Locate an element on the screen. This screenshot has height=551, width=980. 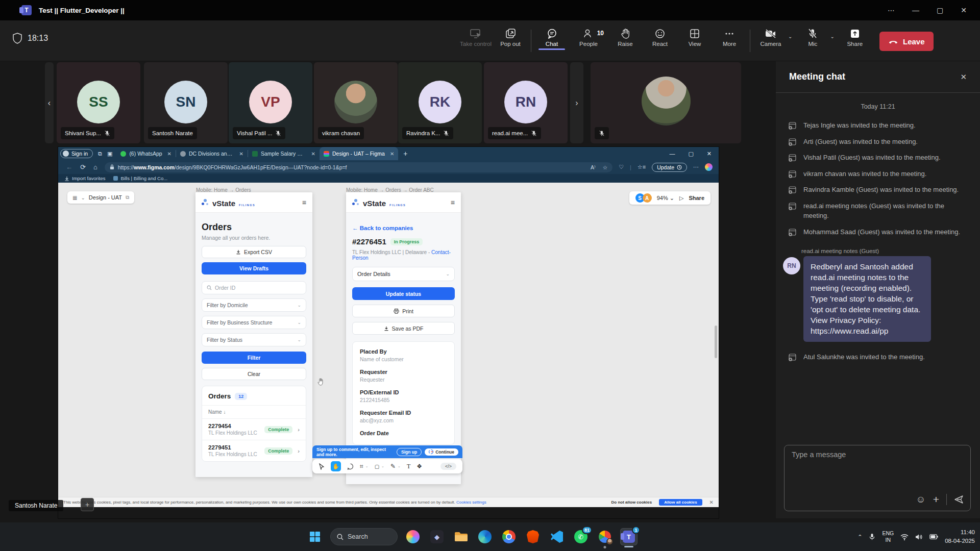
start-button is located at coordinates (315, 537).